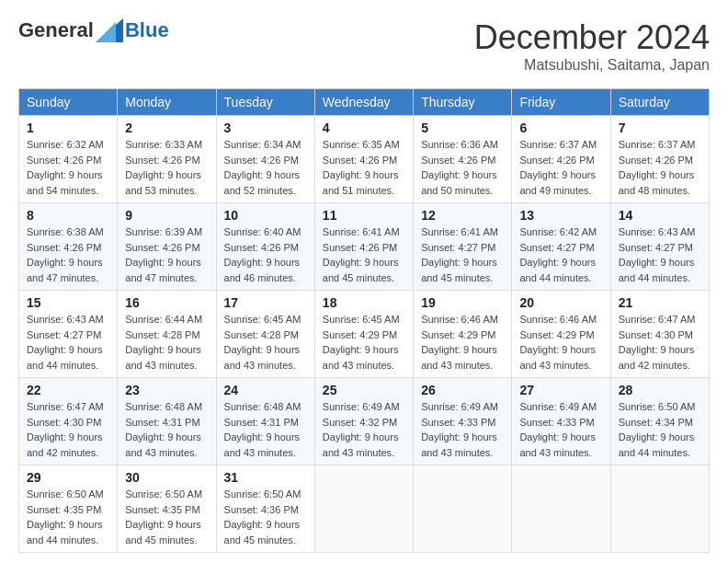 The height and width of the screenshot is (563, 728). I want to click on calendar-cell: 19Sunrise: 6:46 AMSunset: 4:29 PMDayligh…, so click(463, 335).